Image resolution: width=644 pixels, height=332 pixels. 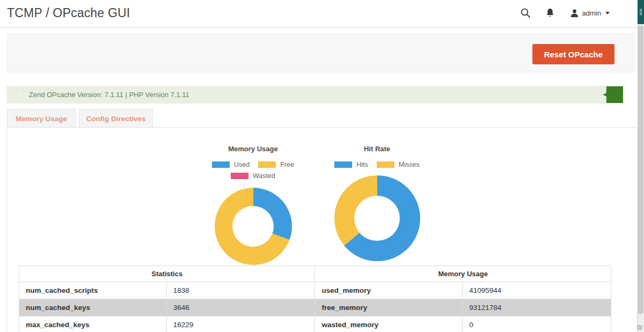 What do you see at coordinates (641, 12) in the screenshot?
I see `vertical-ribbon-tab: ase` at bounding box center [641, 12].